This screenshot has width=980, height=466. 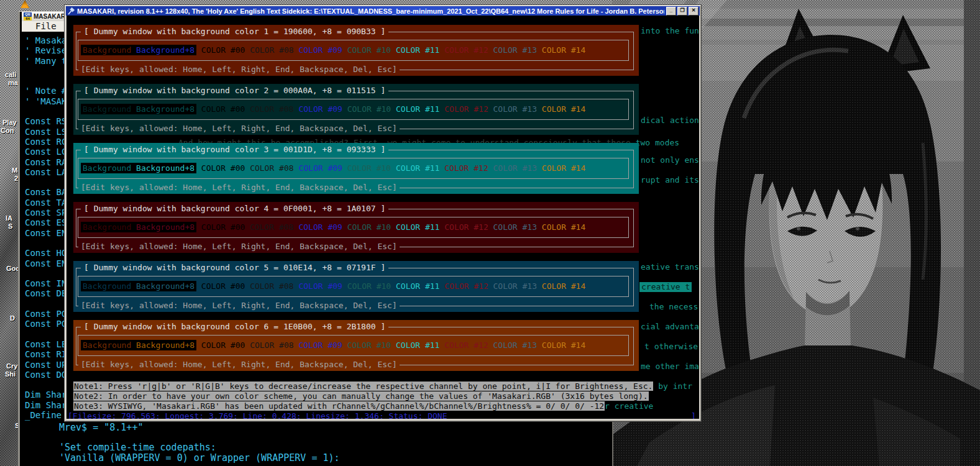 What do you see at coordinates (671, 347) in the screenshot?
I see `reader-fragment: t otherwise` at bounding box center [671, 347].